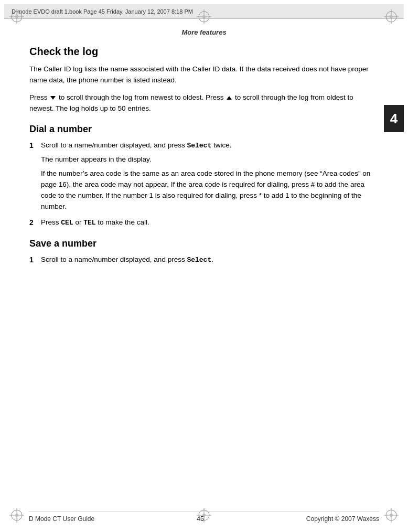 Image resolution: width=408 pixels, height=532 pixels. What do you see at coordinates (210, 159) in the screenshot?
I see `dial-step1-sub1: The number appears in the display.` at bounding box center [210, 159].